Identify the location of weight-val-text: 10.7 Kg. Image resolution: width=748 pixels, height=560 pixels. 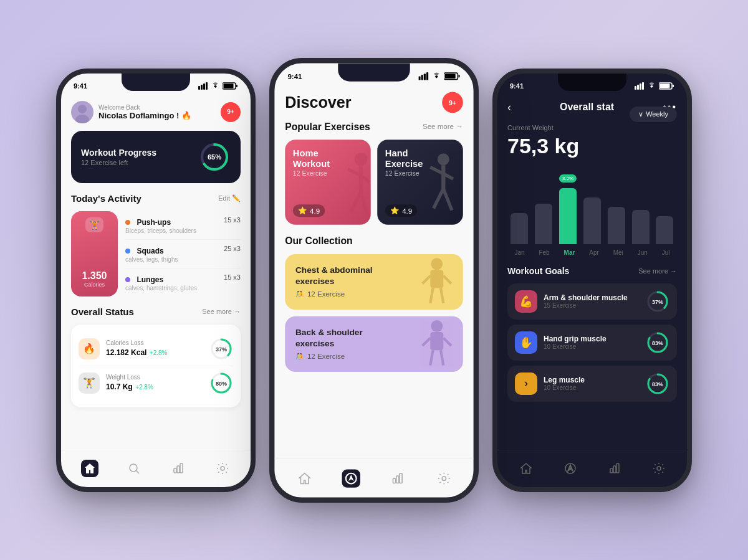
(120, 387).